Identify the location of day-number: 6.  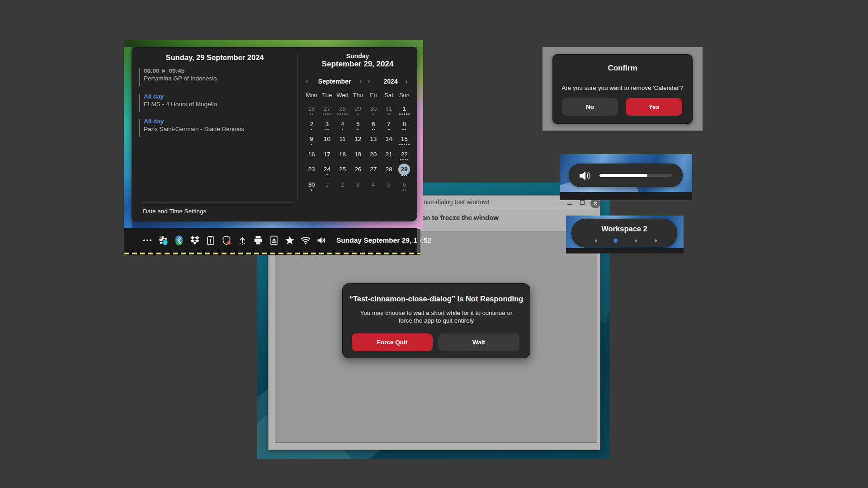
(373, 124).